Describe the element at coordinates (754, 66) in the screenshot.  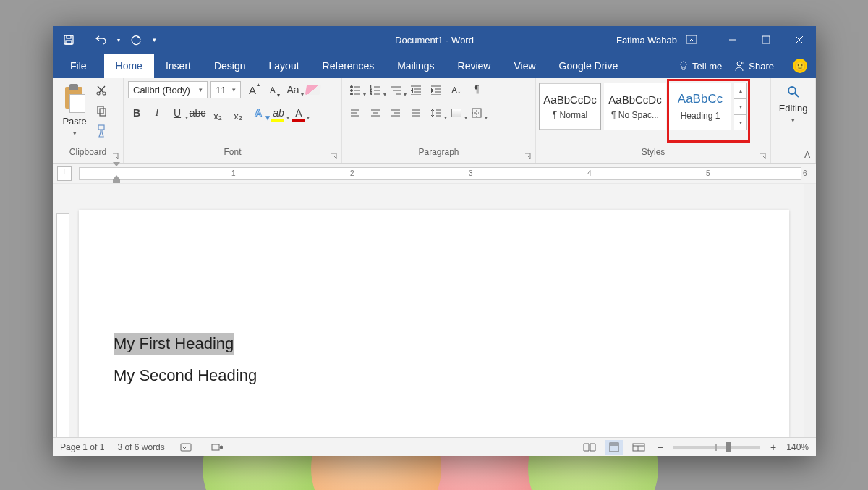
I see `share-button: Share` at that location.